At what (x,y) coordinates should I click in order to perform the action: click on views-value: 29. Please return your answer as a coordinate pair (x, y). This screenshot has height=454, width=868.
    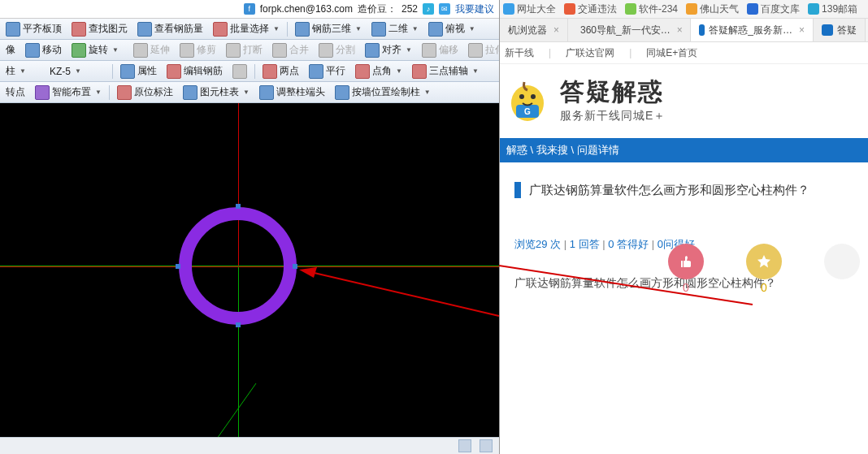
    Looking at the image, I should click on (541, 244).